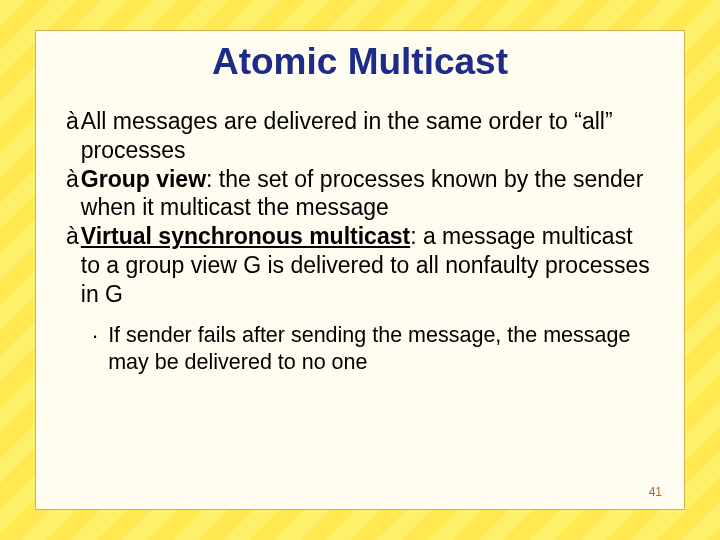 The width and height of the screenshot is (720, 540). I want to click on sub-bullet-1: · If sender fails after sending the mess…, so click(373, 349).